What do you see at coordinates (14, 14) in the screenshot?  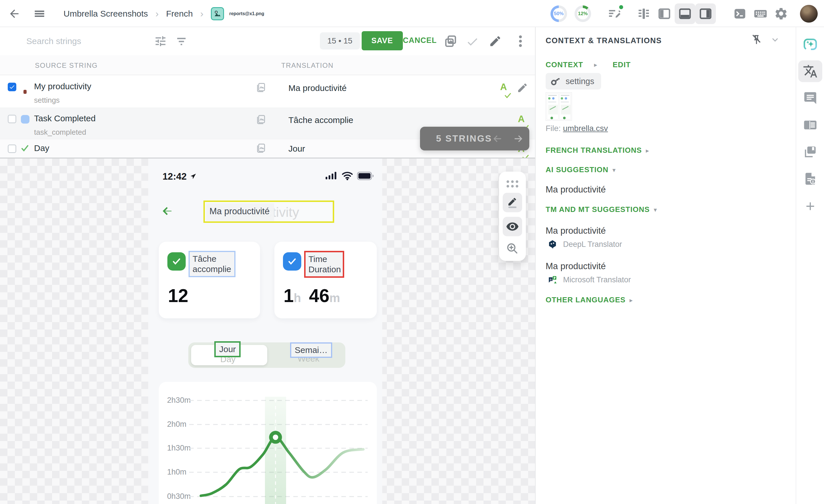 I see `back-icon` at bounding box center [14, 14].